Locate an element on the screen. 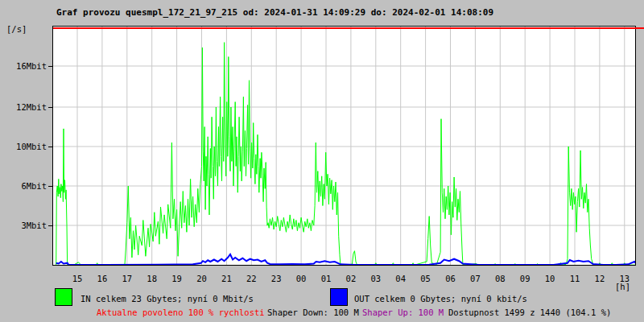 The image size is (644, 322). x-tick-label: 16 is located at coordinates (102, 279).